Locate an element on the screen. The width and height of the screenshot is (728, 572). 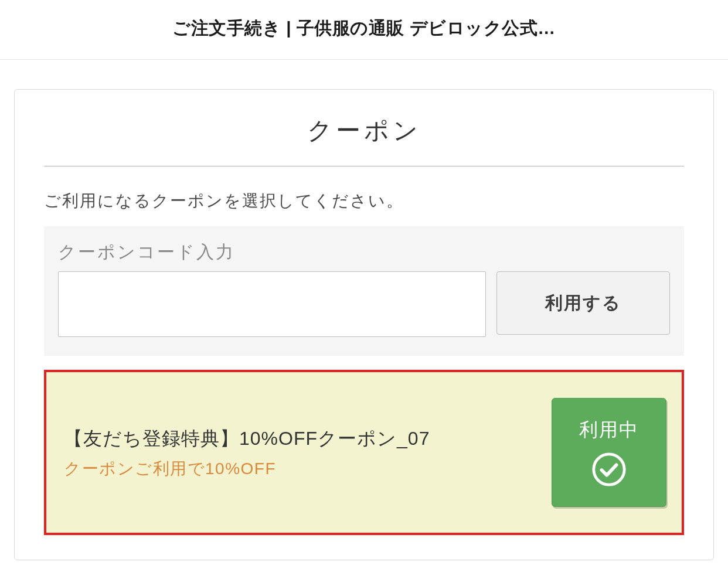
coupon-code-label: クーポンコード入力 is located at coordinates (364, 252).